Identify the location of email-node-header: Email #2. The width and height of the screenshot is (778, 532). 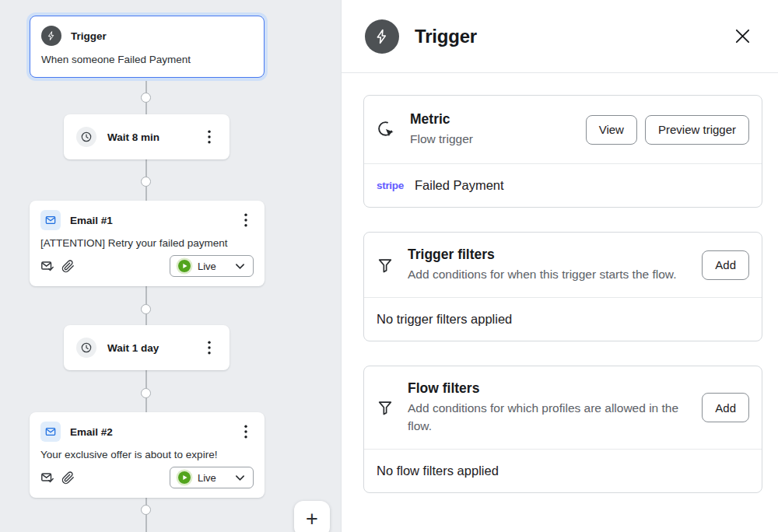
(147, 432).